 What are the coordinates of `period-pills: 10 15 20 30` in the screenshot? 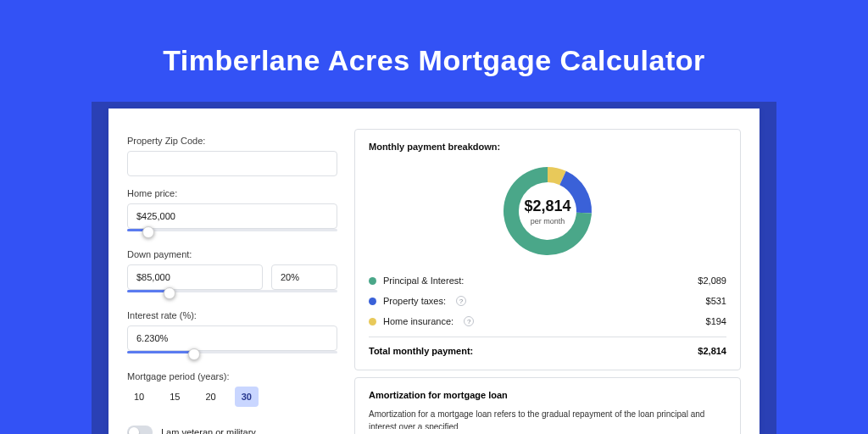 It's located at (232, 397).